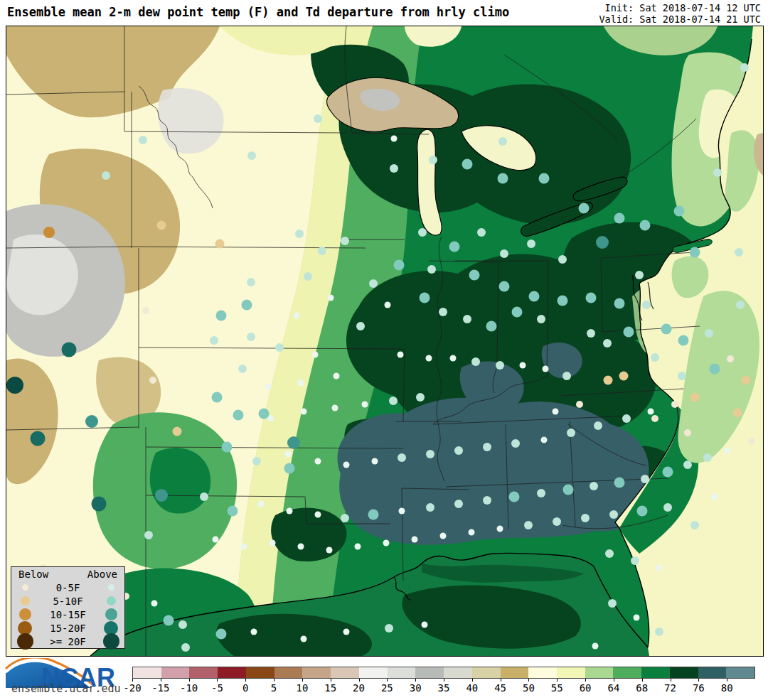 The image size is (768, 700). I want to click on colorbar-tick-label: 68, so click(641, 688).